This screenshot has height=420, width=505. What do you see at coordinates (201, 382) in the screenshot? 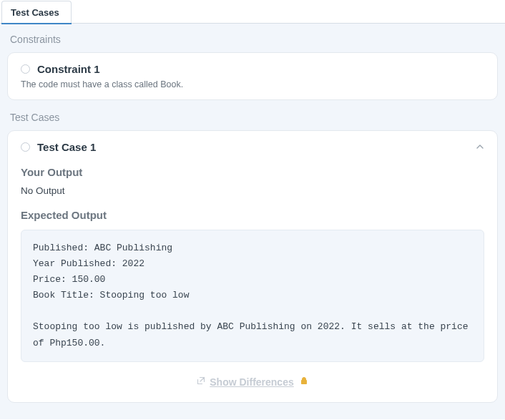
I see `expand-icon` at bounding box center [201, 382].